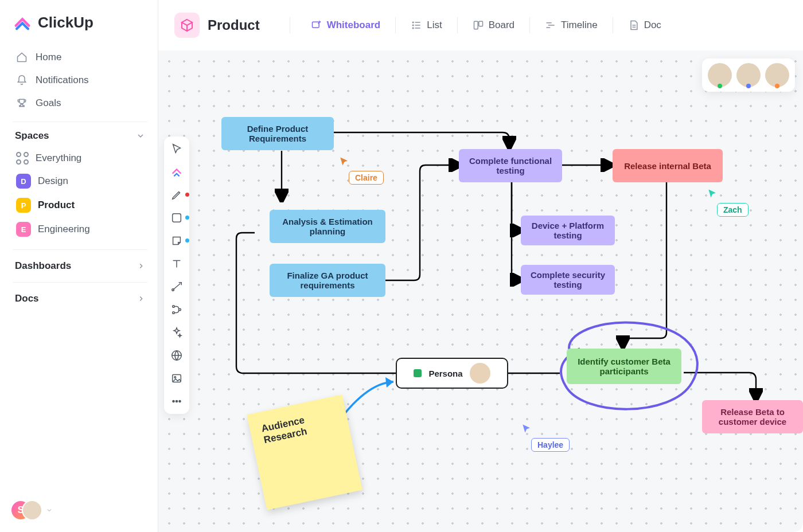  Describe the element at coordinates (328, 280) in the screenshot. I see `node-finalize: Finalize GA product requirements` at that location.